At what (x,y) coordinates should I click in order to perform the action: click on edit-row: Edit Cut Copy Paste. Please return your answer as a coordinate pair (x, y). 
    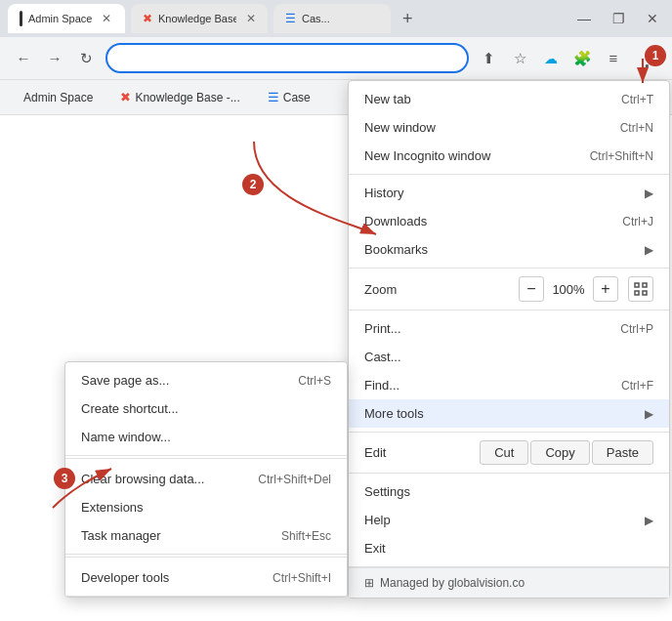
    Looking at the image, I should click on (509, 453).